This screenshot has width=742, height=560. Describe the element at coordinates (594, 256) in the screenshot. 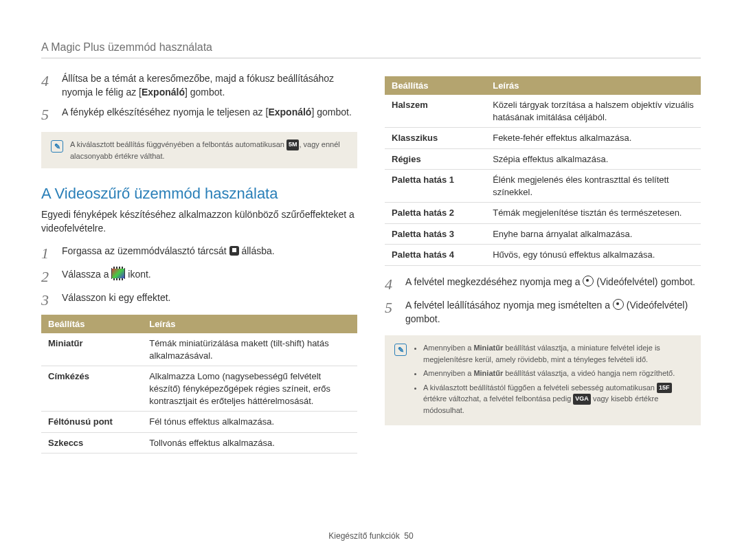

I see `cell-desc: Hűvös, egy tónusú effektus alkalmazása.` at that location.